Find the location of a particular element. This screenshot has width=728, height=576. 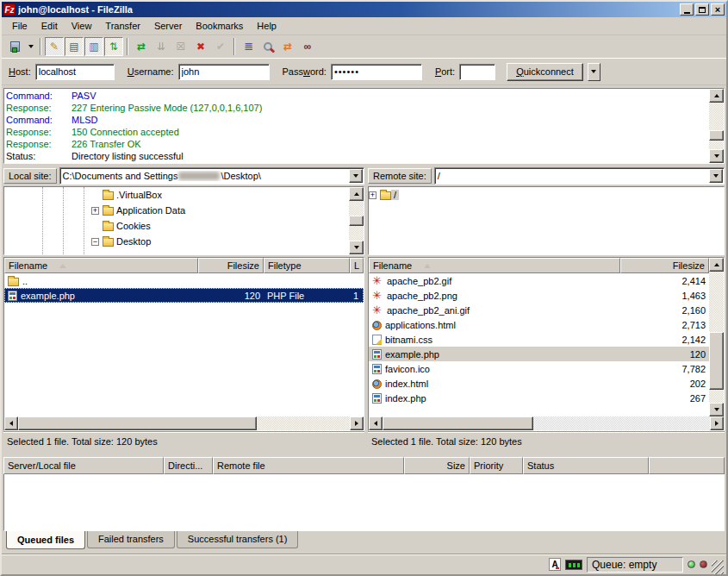

disconnect-button is located at coordinates (201, 47).